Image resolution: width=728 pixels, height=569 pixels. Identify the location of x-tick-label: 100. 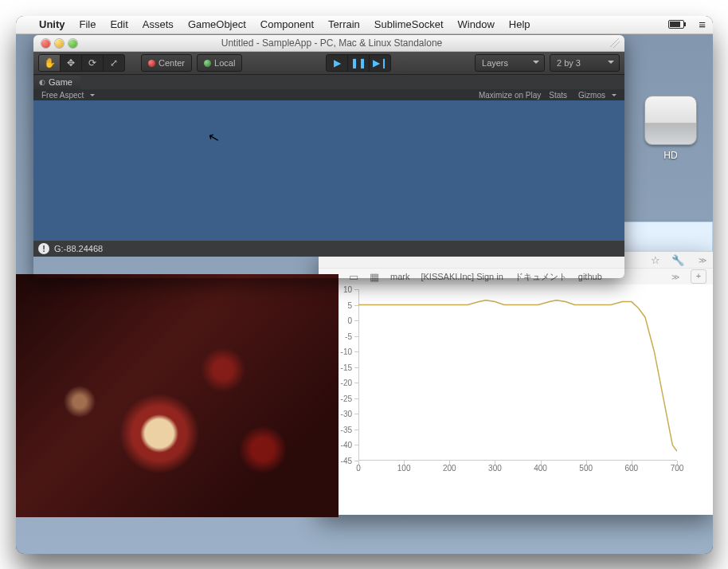
(405, 467).